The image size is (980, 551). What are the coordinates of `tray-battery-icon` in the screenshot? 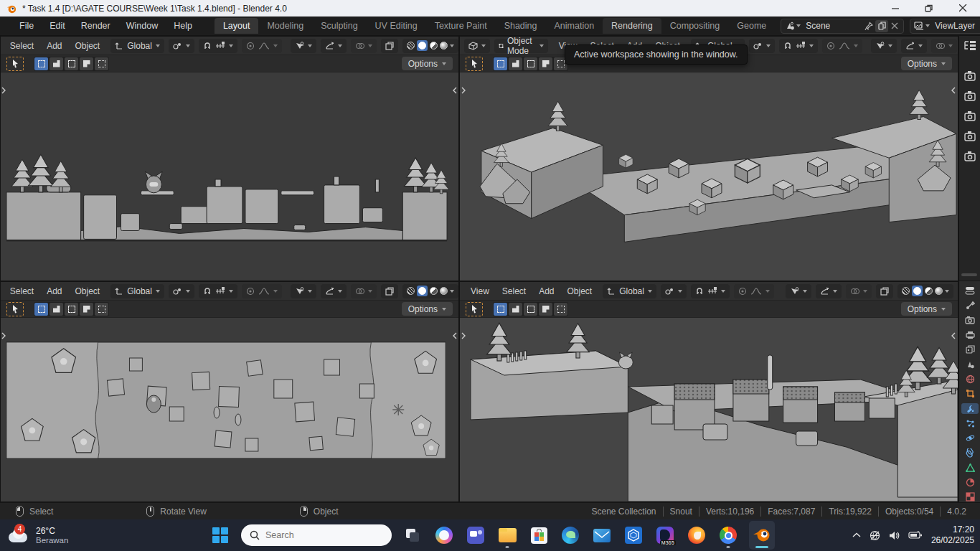 It's located at (915, 535).